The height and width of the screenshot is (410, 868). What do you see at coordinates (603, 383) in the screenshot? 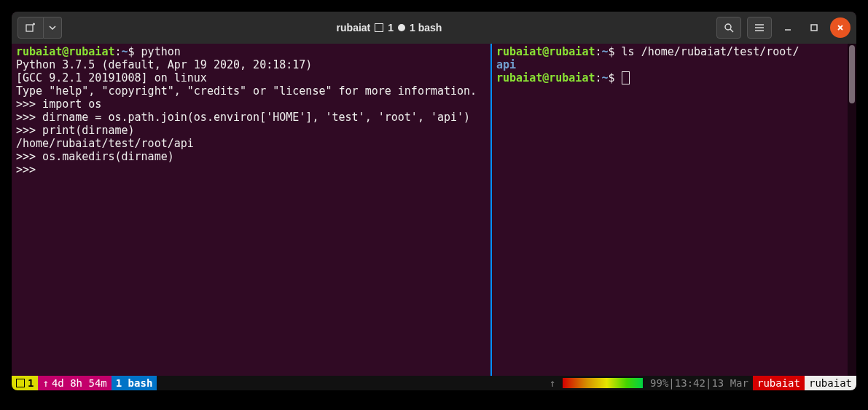
I see `battery-gradient` at bounding box center [603, 383].